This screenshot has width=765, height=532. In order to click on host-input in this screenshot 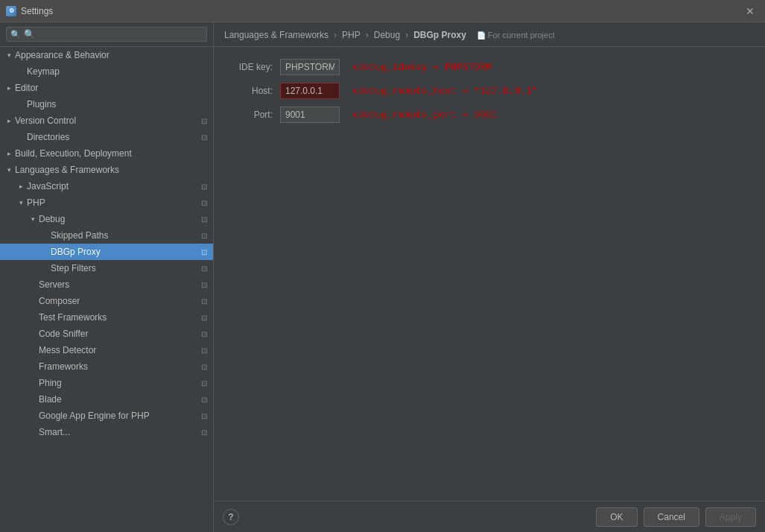, I will do `click(310, 91)`.